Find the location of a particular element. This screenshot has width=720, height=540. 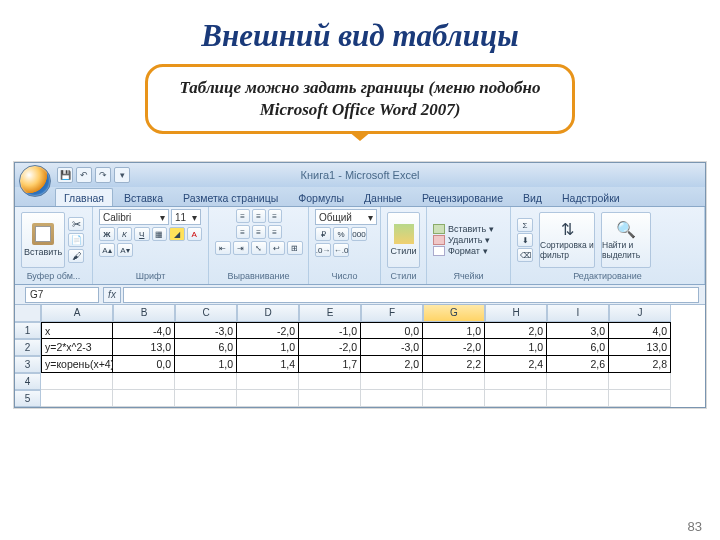

underline-button: Ч is located at coordinates (142, 234).